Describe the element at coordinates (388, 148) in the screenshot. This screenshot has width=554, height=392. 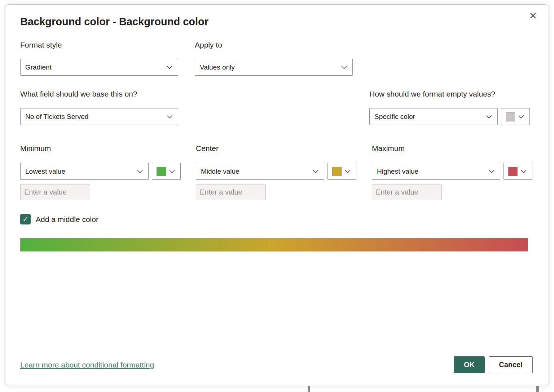
I see `maximum-label: Maximum` at that location.